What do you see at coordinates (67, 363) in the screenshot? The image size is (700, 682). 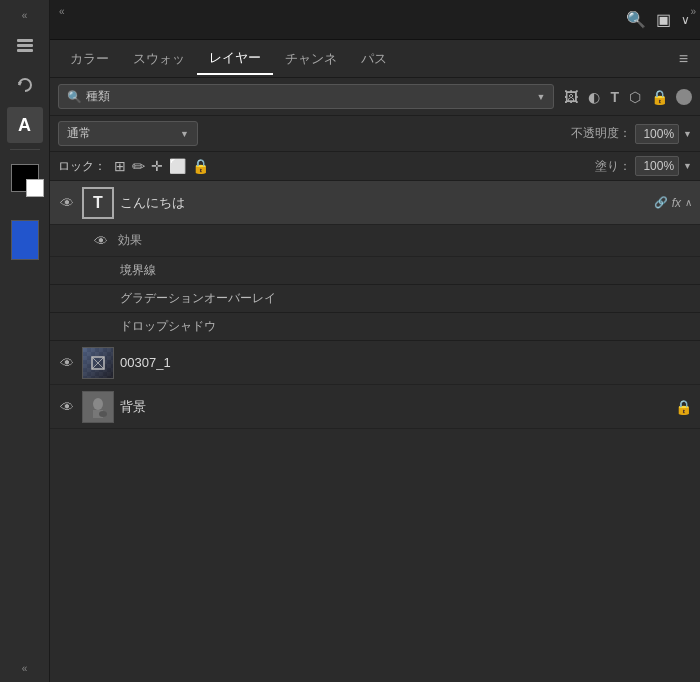 I see `layer-visibility-image: 👁` at bounding box center [67, 363].